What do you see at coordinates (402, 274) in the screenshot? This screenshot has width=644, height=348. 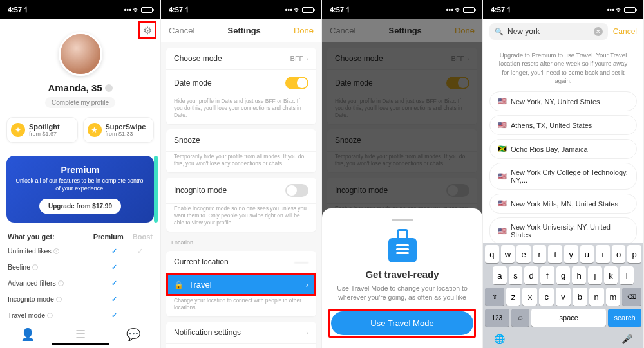 I see `sheet-title: Get travel-ready` at bounding box center [402, 274].